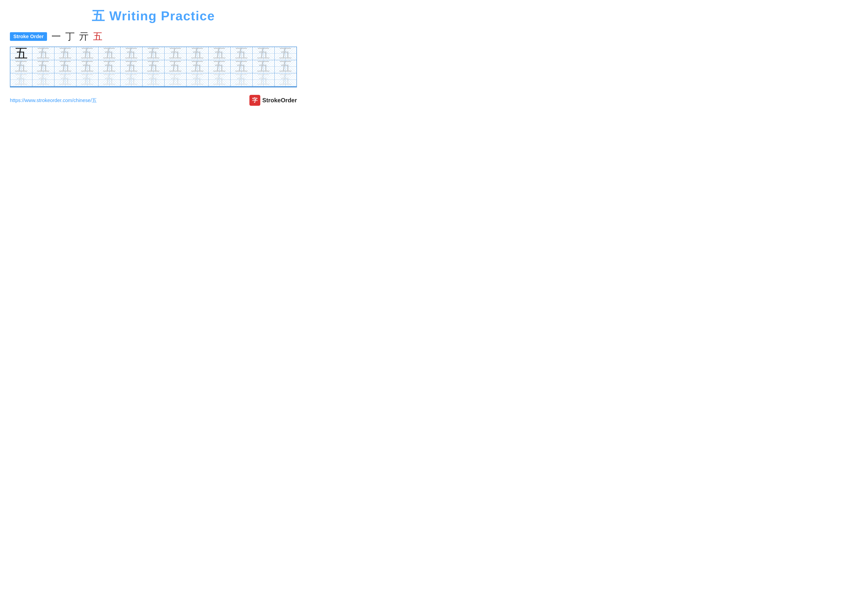  Describe the element at coordinates (53, 101) in the screenshot. I see `footer-url: https://www.strokeorder.com/chinese/五` at that location.